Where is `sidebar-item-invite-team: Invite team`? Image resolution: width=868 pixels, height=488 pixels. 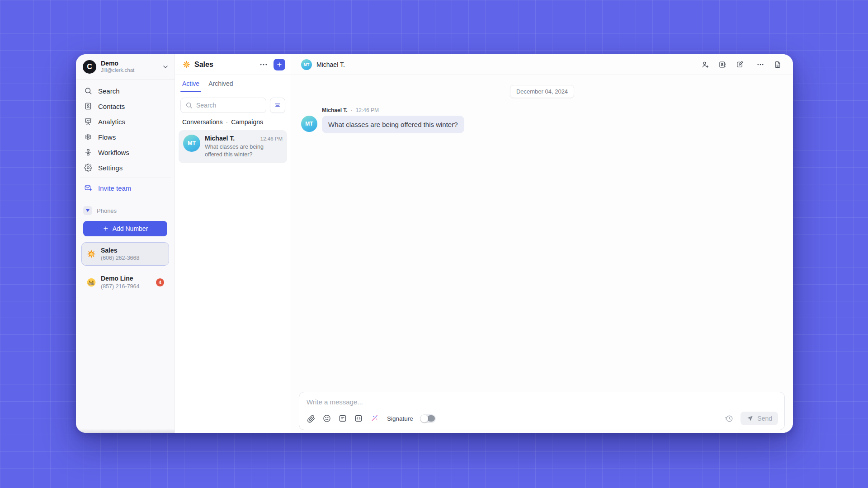 sidebar-item-invite-team: Invite team is located at coordinates (125, 188).